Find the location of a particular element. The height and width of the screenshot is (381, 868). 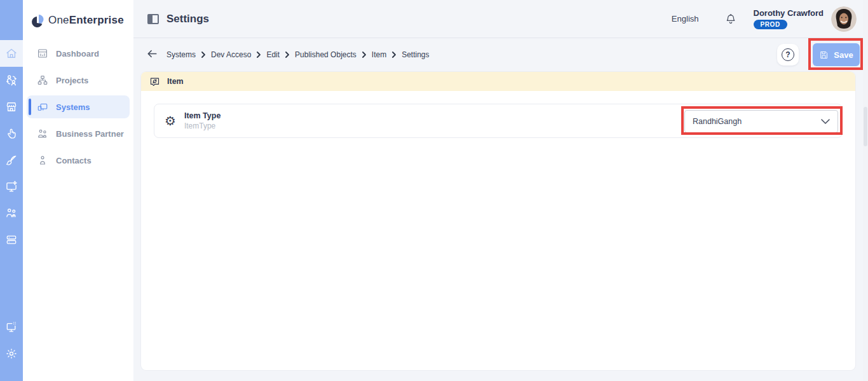

brand-name: OneEnterprise is located at coordinates (86, 20).